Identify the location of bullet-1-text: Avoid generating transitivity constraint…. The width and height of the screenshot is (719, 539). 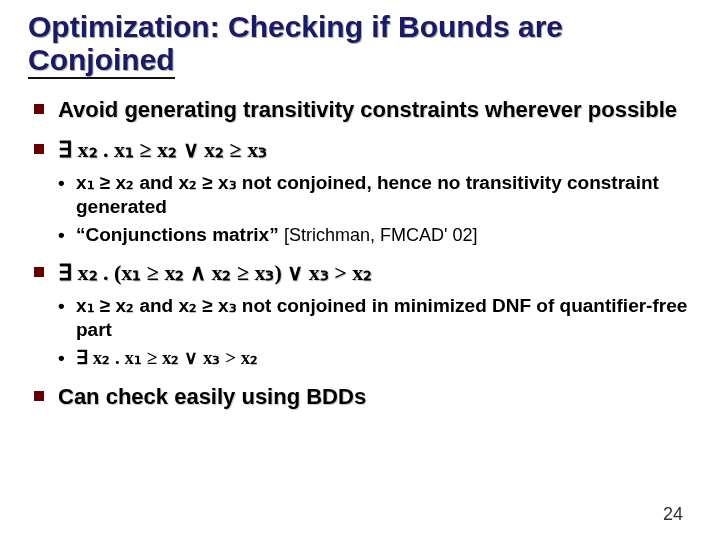
(368, 110).